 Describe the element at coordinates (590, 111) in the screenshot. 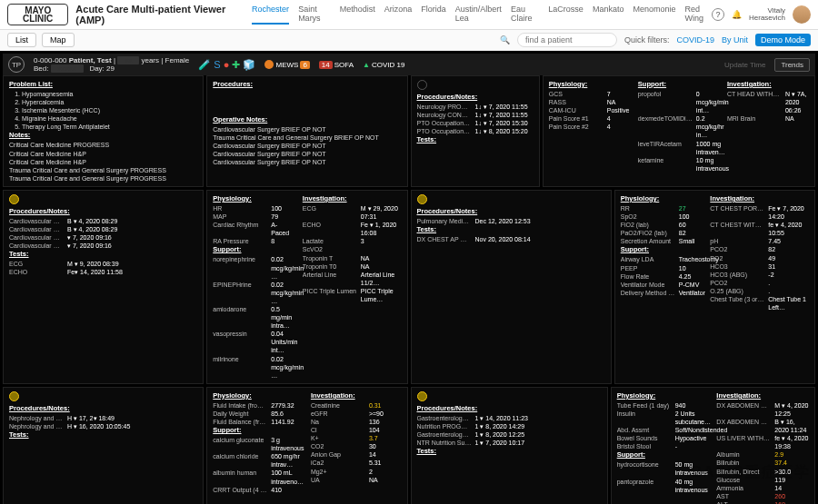

I see `kv-row: CAM-ICUPositive` at that location.